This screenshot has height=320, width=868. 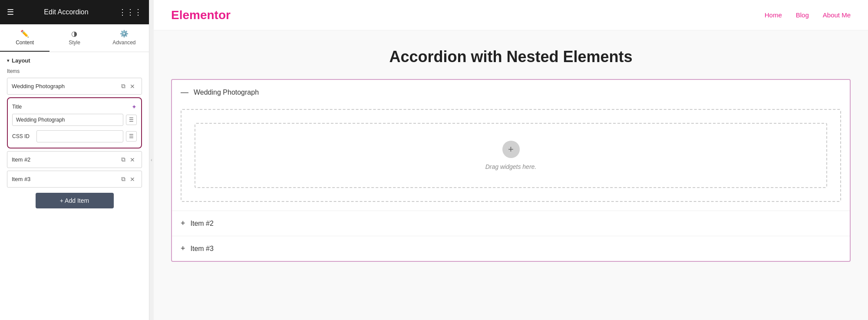 What do you see at coordinates (75, 179) in the screenshot?
I see `panel-item-3-row: Item #3 ⧉ ✕` at bounding box center [75, 179].